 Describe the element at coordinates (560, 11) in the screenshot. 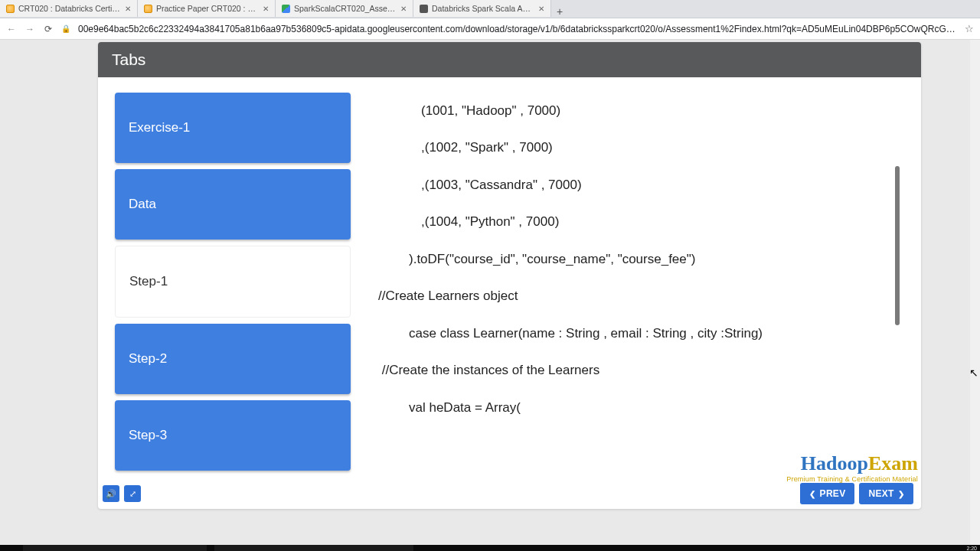

I see `new-tab-button: +` at that location.